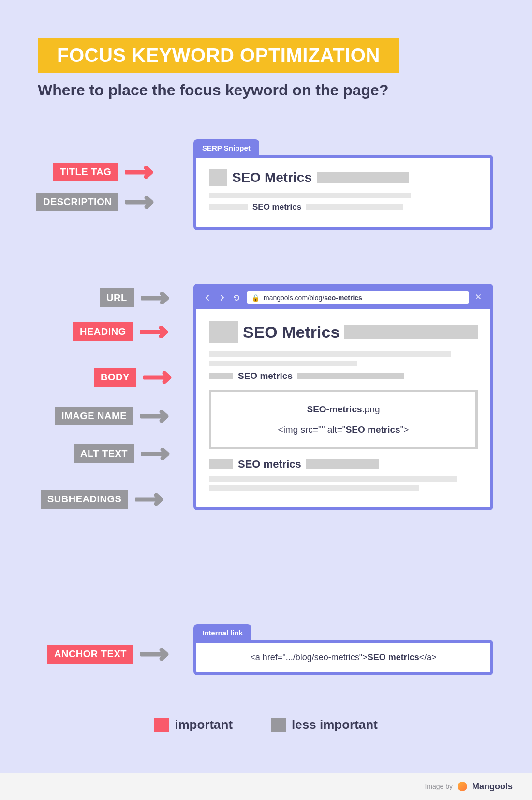  I want to click on label-body-row: BODY, so click(135, 377).